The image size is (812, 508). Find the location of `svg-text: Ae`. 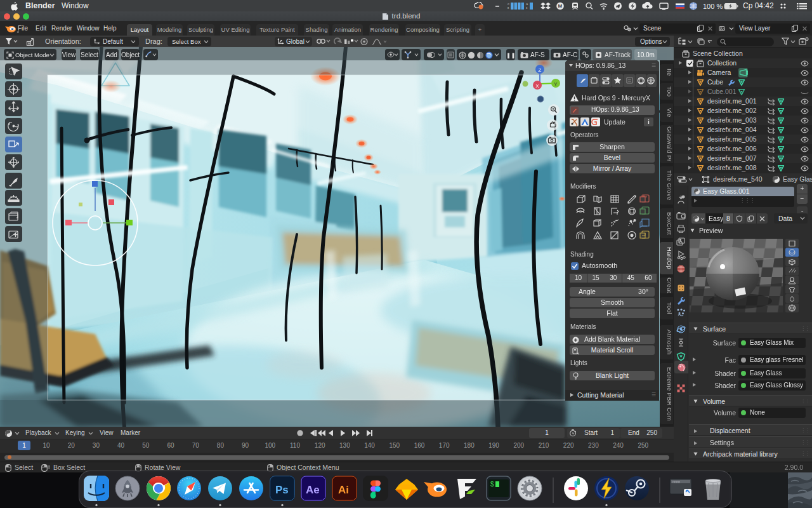

svg-text: Ae is located at coordinates (313, 490).